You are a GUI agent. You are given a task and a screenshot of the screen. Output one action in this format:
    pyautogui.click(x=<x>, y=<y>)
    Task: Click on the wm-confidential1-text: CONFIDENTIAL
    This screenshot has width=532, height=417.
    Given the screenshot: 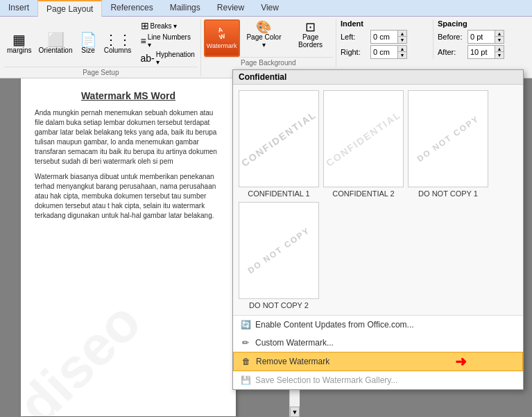 What is the action you would take?
    pyautogui.click(x=279, y=139)
    